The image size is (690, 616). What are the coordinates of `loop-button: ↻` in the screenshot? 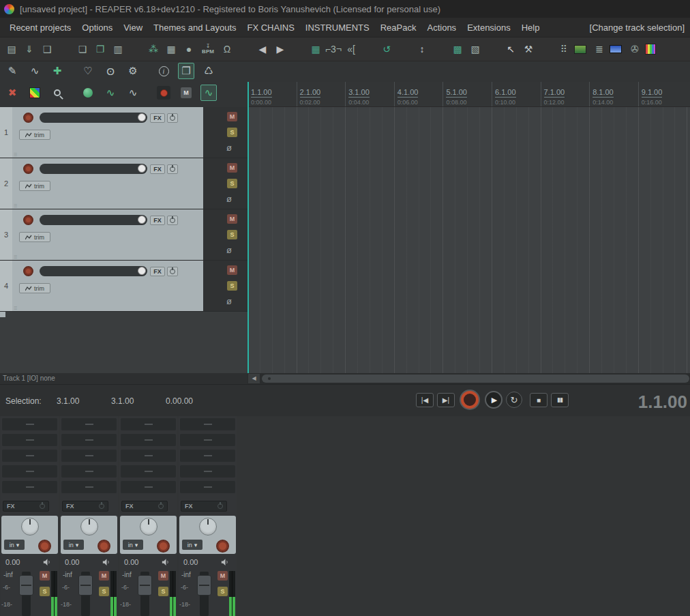 It's located at (514, 400).